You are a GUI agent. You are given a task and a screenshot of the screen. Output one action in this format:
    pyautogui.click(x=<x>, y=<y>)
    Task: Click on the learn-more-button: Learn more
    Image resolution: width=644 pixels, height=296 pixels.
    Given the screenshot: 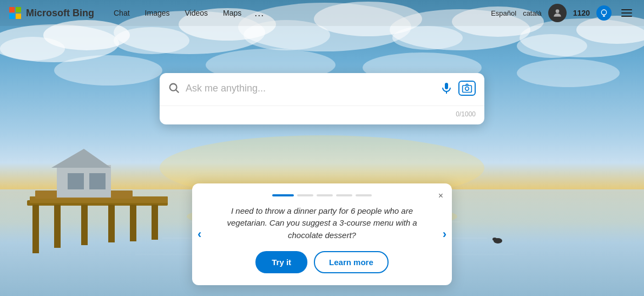 What is the action you would take?
    pyautogui.click(x=351, y=262)
    